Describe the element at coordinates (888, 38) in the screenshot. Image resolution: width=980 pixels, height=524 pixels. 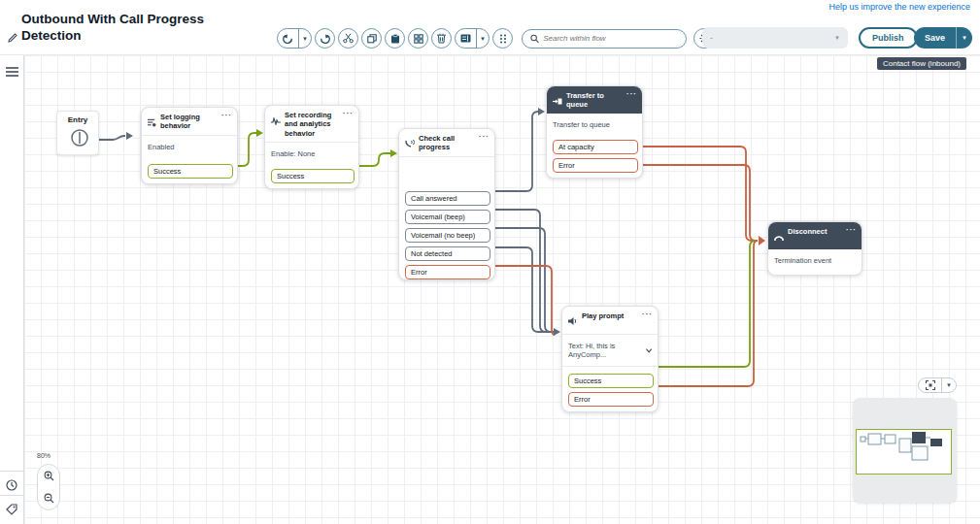
I see `publish-button: Publish` at that location.